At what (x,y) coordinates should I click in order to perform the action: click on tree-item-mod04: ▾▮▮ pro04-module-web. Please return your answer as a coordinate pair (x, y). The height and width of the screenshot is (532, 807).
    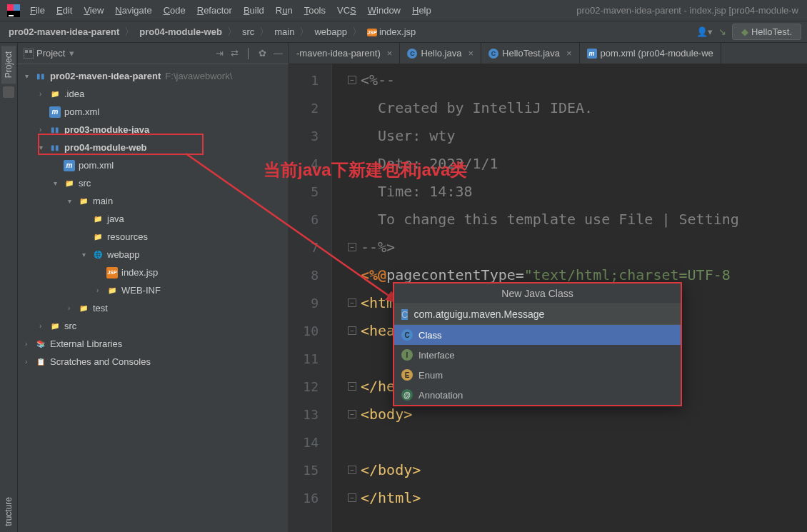
    Looking at the image, I should click on (153, 147).